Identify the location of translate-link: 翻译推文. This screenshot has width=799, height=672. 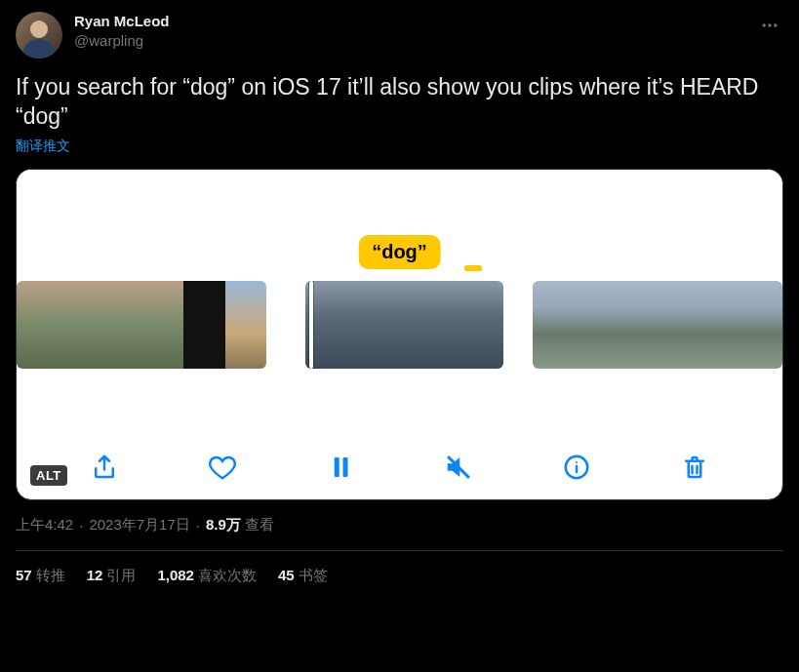
(43, 146).